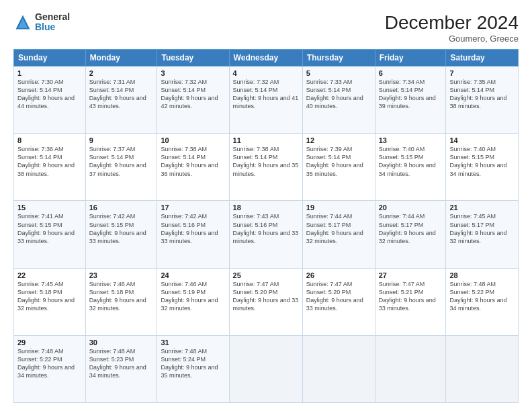 The height and width of the screenshot is (411, 532). Describe the element at coordinates (339, 58) in the screenshot. I see `col-header-thursday: Thursday` at that location.